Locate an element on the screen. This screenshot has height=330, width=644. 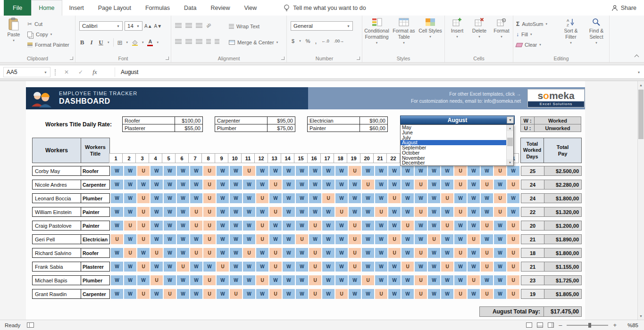
tab-home: Home is located at coordinates (46, 8).